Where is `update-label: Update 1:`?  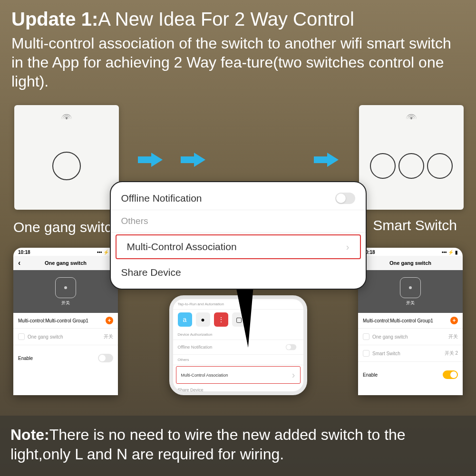 update-label: Update 1: is located at coordinates (55, 19).